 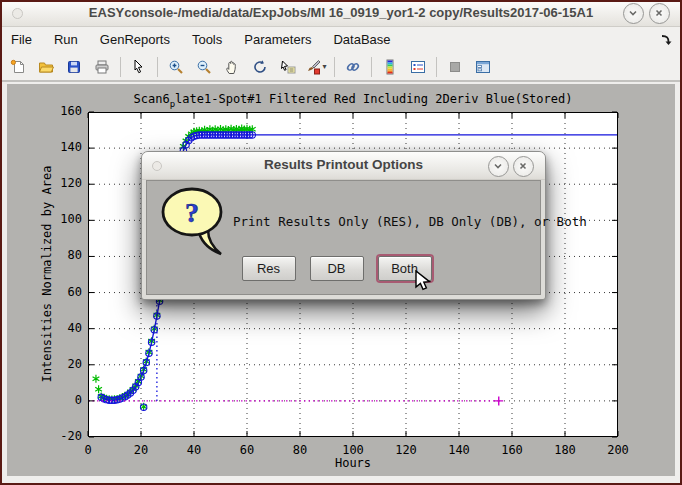 I want to click on y-tick-label: 20, so click(x=62, y=364).